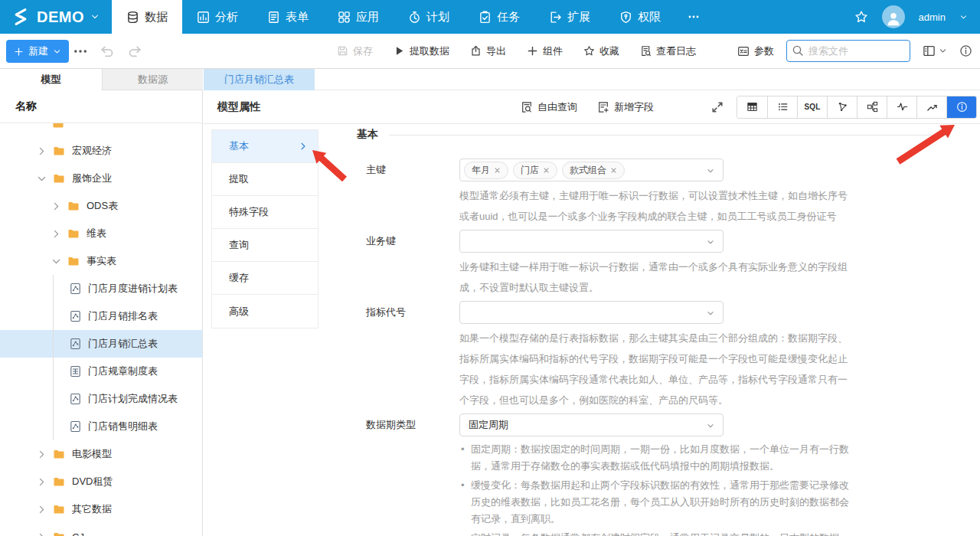 This screenshot has height=536, width=980. I want to click on view-lineage-button, so click(842, 107).